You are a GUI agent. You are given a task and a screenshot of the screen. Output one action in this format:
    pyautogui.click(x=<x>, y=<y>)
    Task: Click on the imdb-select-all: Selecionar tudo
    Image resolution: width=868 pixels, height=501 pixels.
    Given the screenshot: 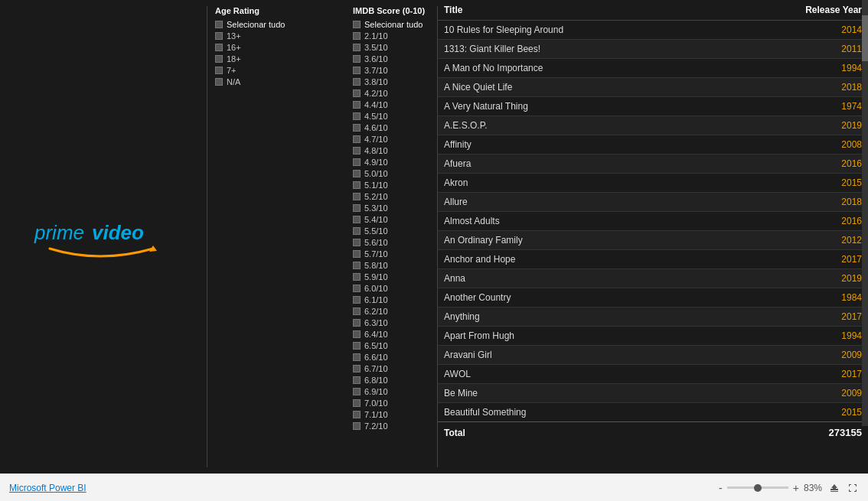 What is the action you would take?
    pyautogui.click(x=391, y=24)
    